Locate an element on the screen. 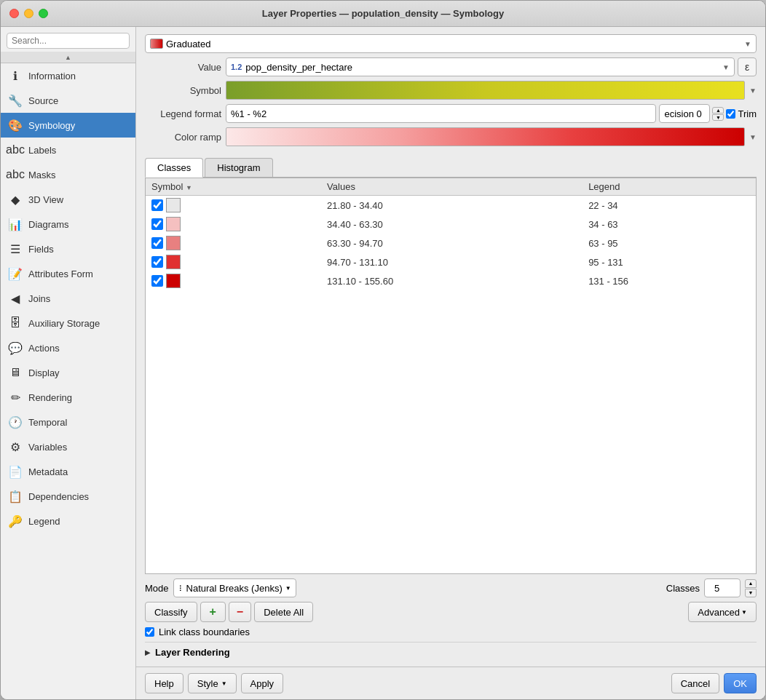 This screenshot has height=700, width=766. 3dview-icon: ◆ is located at coordinates (15, 199).